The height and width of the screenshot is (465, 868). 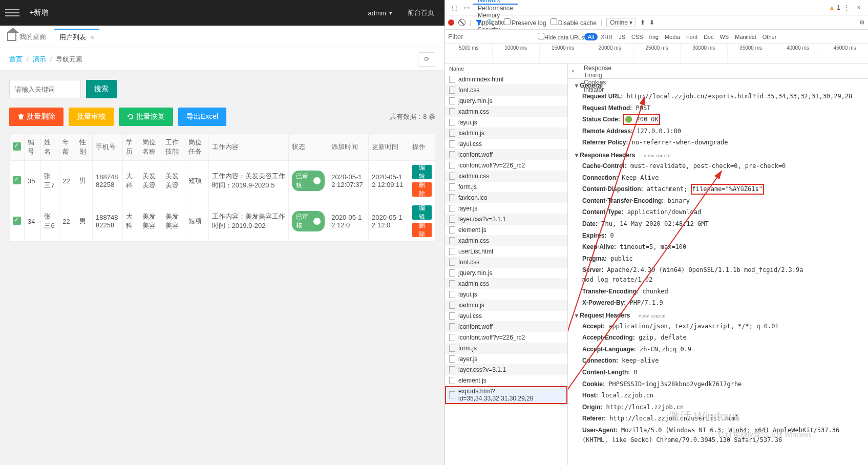 I want to click on filter-type-ws: WS, so click(x=724, y=37).